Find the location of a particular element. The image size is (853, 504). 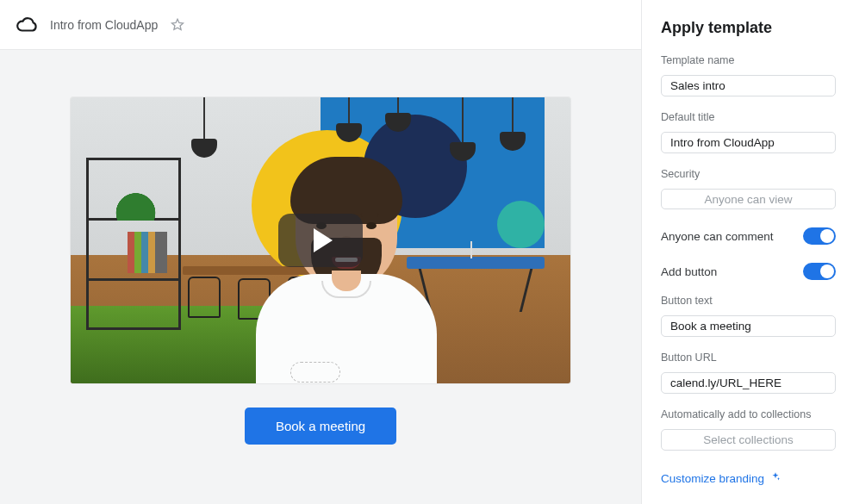

default-title-input is located at coordinates (748, 143).